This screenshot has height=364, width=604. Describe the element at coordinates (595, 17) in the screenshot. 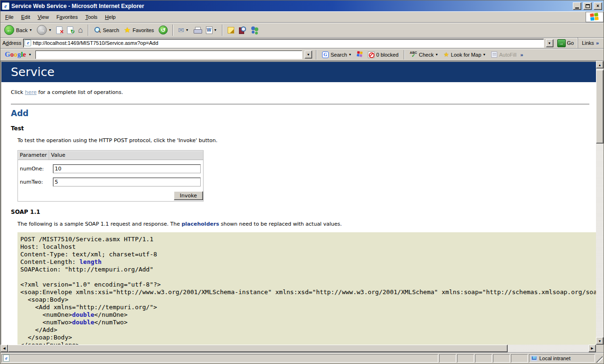

I see `windows-flag-icon` at that location.